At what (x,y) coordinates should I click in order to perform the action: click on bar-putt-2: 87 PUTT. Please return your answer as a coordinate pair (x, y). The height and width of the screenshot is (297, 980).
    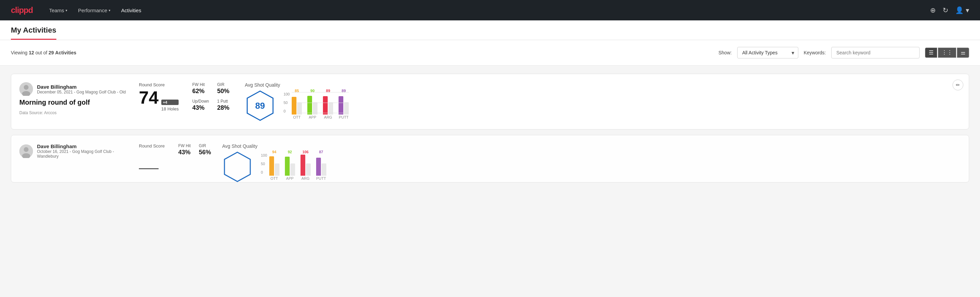
    Looking at the image, I should click on (321, 165).